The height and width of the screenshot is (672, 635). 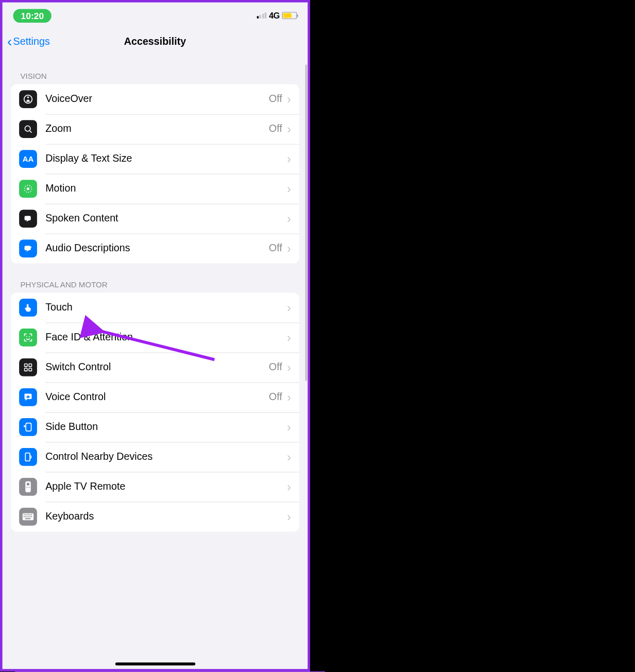 What do you see at coordinates (156, 15) in the screenshot?
I see `status-bar: 10:20 4G ⚡` at bounding box center [156, 15].